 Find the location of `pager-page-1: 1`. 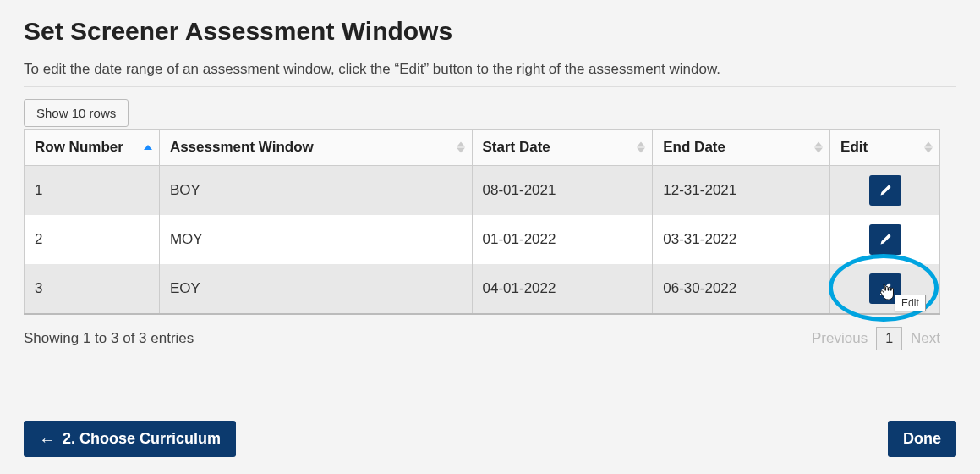

pager-page-1: 1 is located at coordinates (890, 339).